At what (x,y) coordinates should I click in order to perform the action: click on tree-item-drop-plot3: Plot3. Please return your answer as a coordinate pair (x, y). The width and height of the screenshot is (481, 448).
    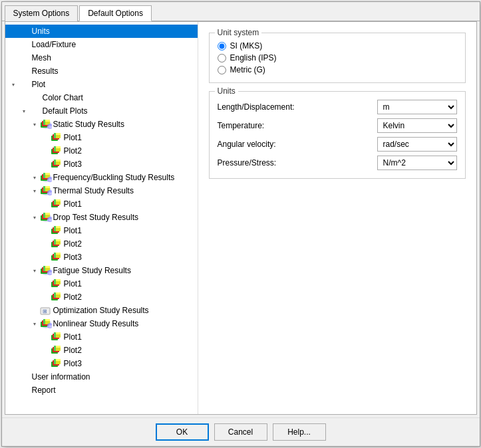
    Looking at the image, I should click on (101, 257).